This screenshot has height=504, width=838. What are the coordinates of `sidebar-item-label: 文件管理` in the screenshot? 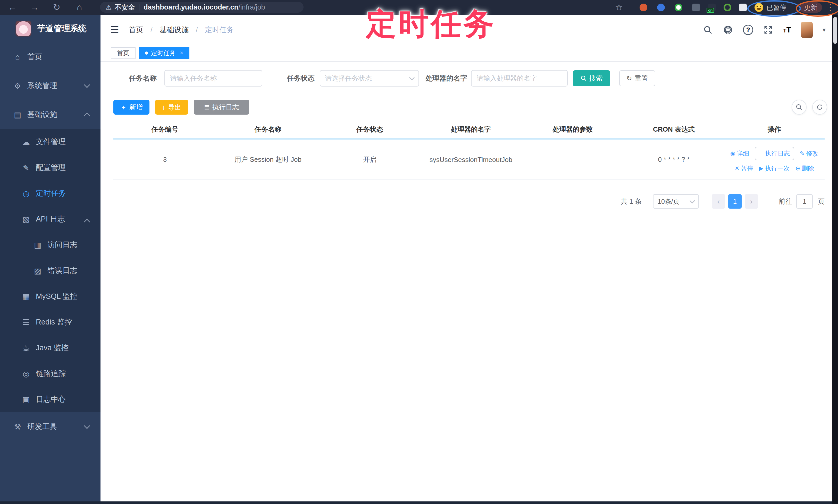 It's located at (51, 142).